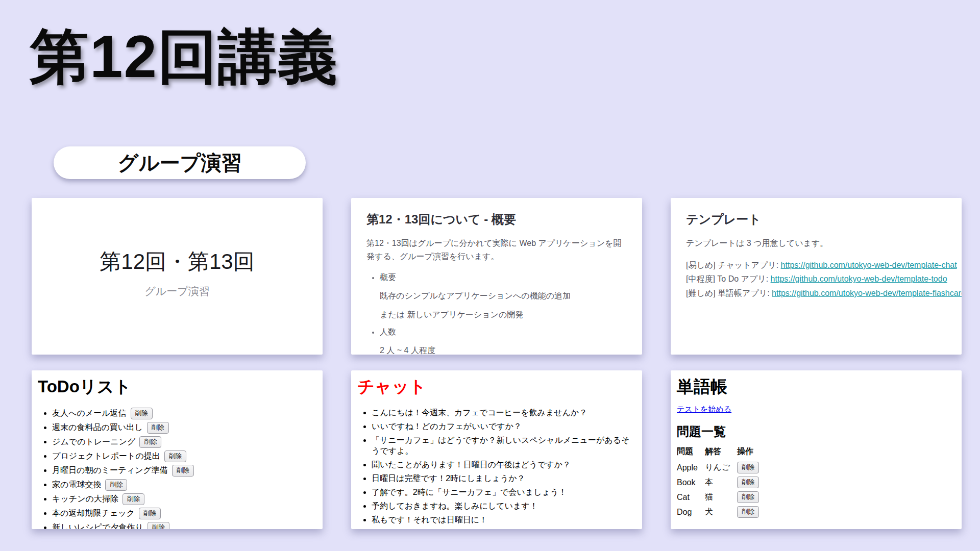 The height and width of the screenshot is (551, 980). What do you see at coordinates (721, 483) in the screenshot?
I see `flashcard-answer: 本` at bounding box center [721, 483].